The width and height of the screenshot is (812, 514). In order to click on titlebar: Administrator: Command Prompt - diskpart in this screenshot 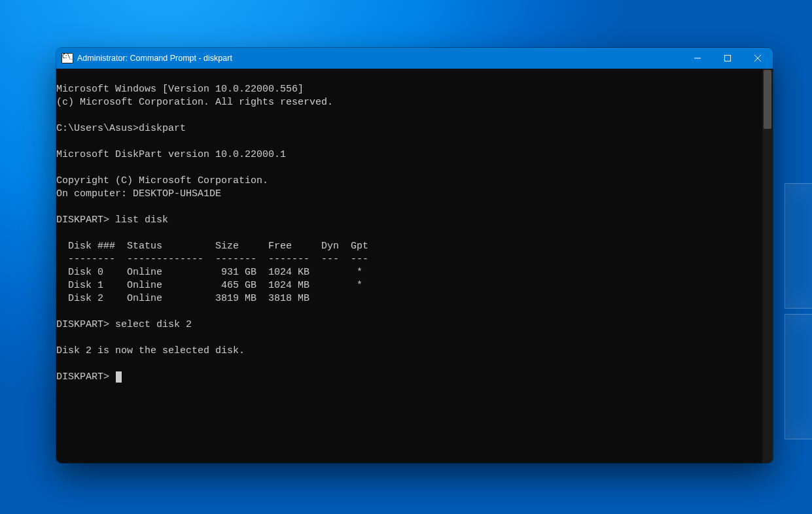, I will do `click(415, 58)`.